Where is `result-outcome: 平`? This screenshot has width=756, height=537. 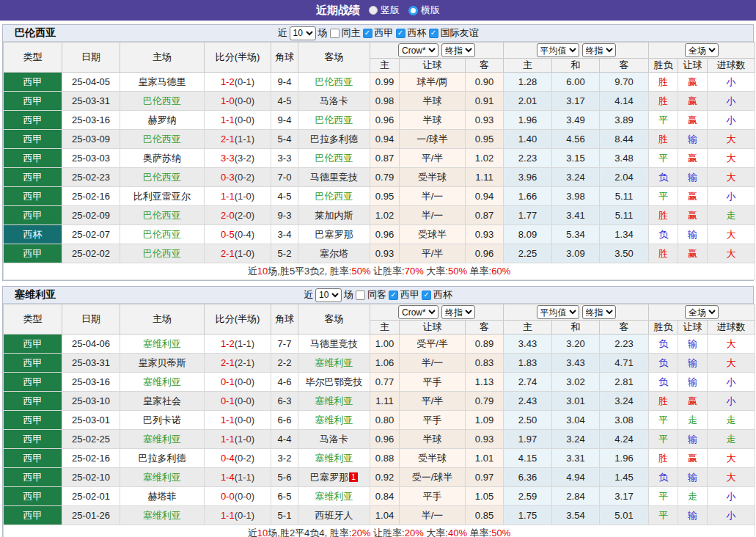
result-outcome: 平 is located at coordinates (663, 197).